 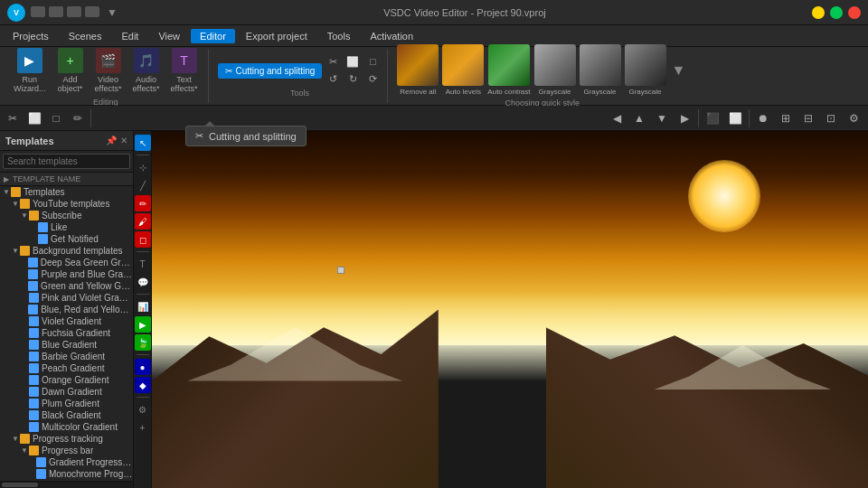 I want to click on cutting-splitting-button: ✂ Cutting and splitting, so click(x=270, y=70).